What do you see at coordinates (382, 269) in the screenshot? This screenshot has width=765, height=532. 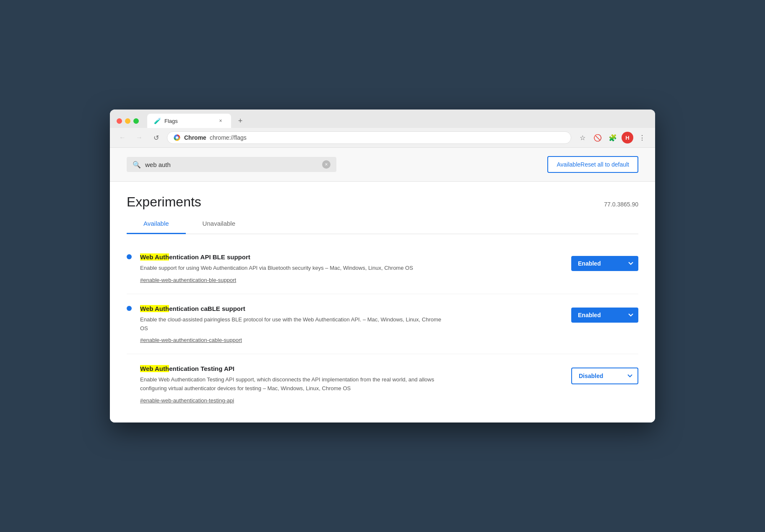 I see `flag-item-ble-support: Web Authentication API BLE support Enabl…` at bounding box center [382, 269].